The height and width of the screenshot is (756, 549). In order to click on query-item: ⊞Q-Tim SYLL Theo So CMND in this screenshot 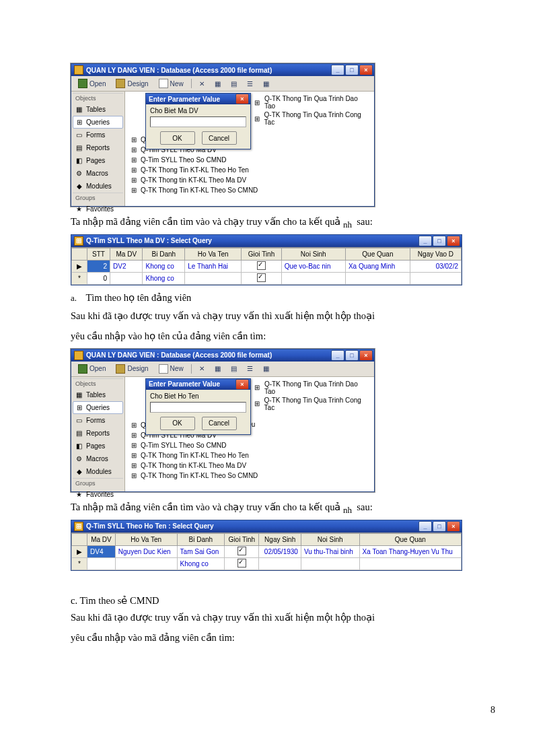, I will do `click(250, 160)`.